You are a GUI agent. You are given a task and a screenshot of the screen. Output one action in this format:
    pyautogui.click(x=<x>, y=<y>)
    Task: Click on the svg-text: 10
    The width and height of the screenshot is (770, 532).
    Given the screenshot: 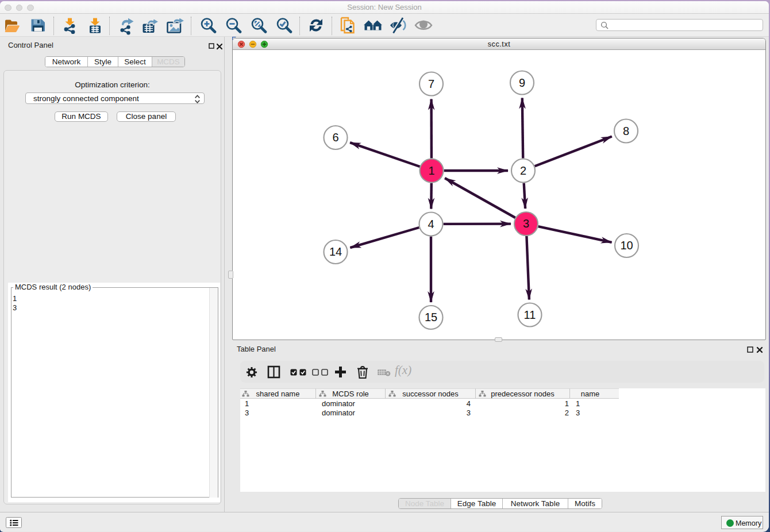 What is the action you would take?
    pyautogui.click(x=626, y=245)
    